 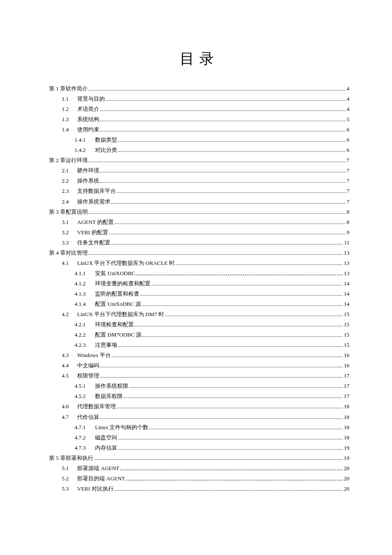 What do you see at coordinates (205, 171) in the screenshot?
I see `toc-entry: 2.1硬件环境7` at bounding box center [205, 171].